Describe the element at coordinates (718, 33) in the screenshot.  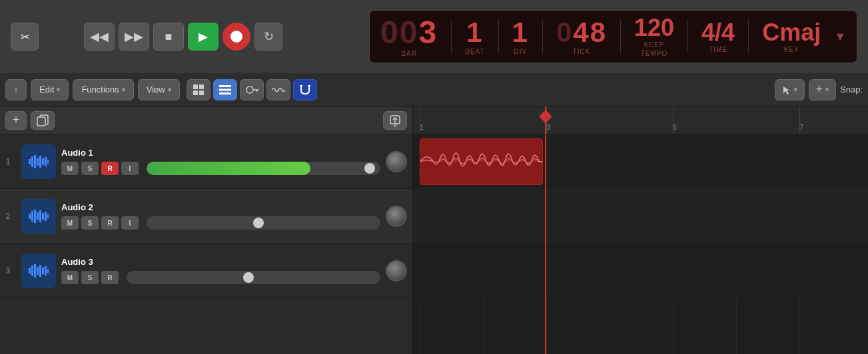
I see `lcd-time-value: 4/4` at that location.